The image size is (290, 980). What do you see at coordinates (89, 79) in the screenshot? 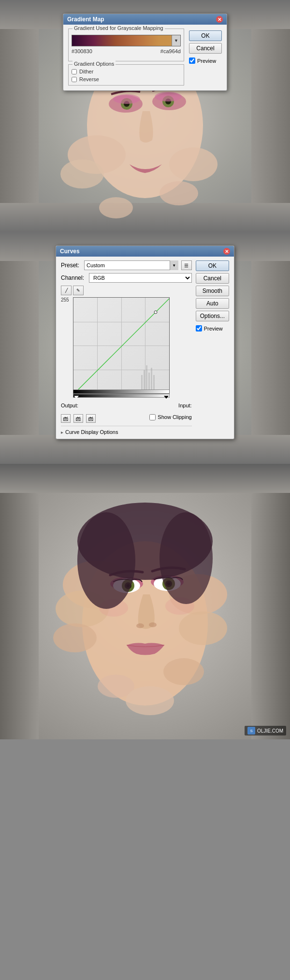
I see `reverse-label: Reverse` at bounding box center [89, 79].